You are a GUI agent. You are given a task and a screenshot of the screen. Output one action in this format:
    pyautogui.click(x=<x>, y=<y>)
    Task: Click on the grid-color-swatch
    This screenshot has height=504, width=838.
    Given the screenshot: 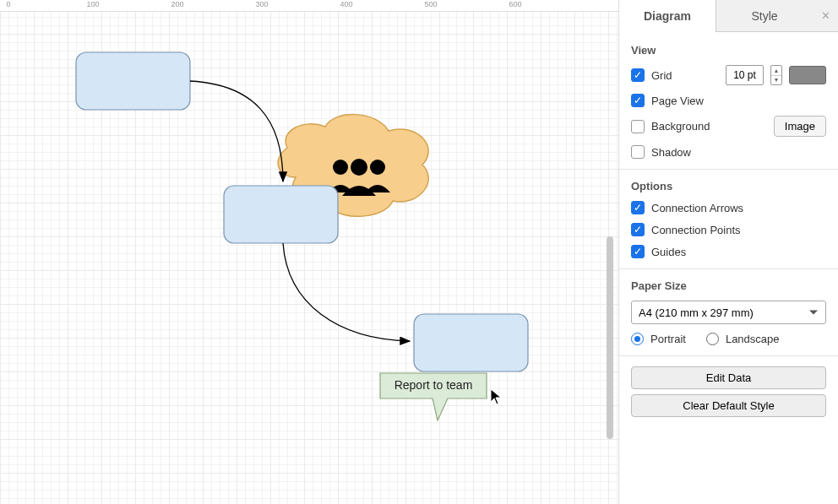 What is the action you would take?
    pyautogui.click(x=808, y=75)
    